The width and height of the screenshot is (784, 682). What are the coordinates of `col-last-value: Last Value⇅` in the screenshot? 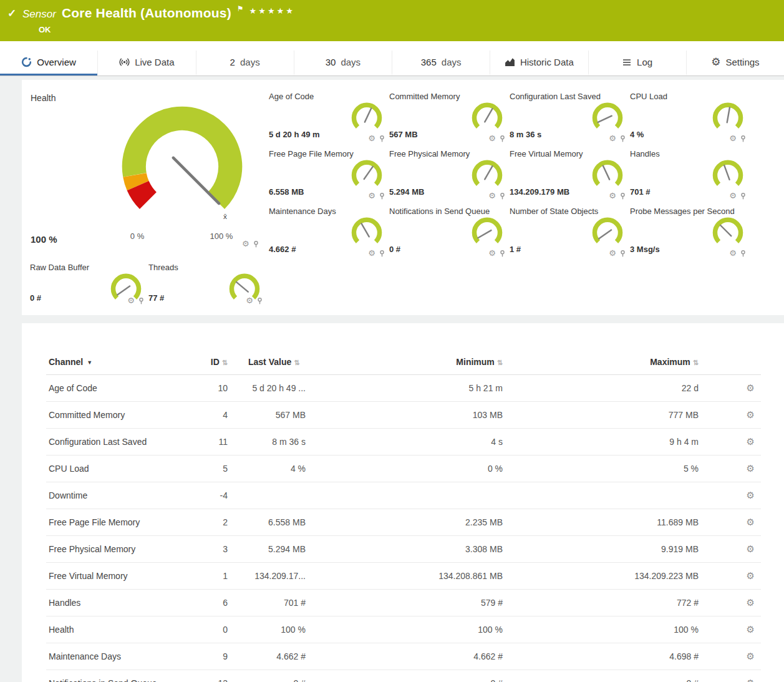 It's located at (269, 362).